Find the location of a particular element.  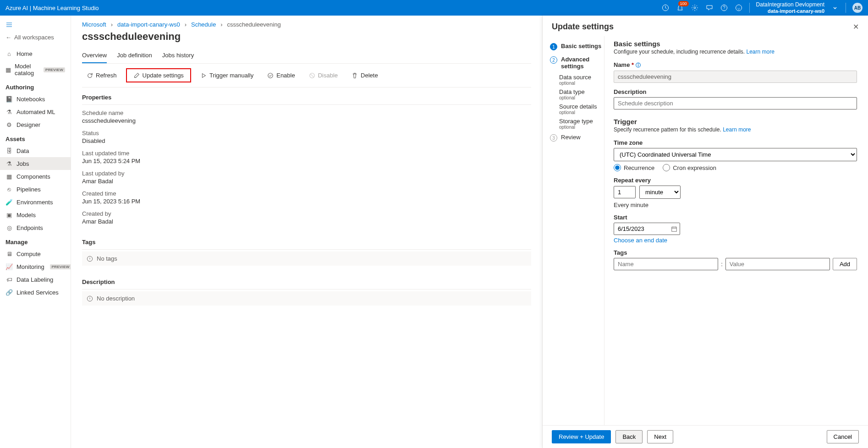

preview-badge: PREVIEW is located at coordinates (60, 267).